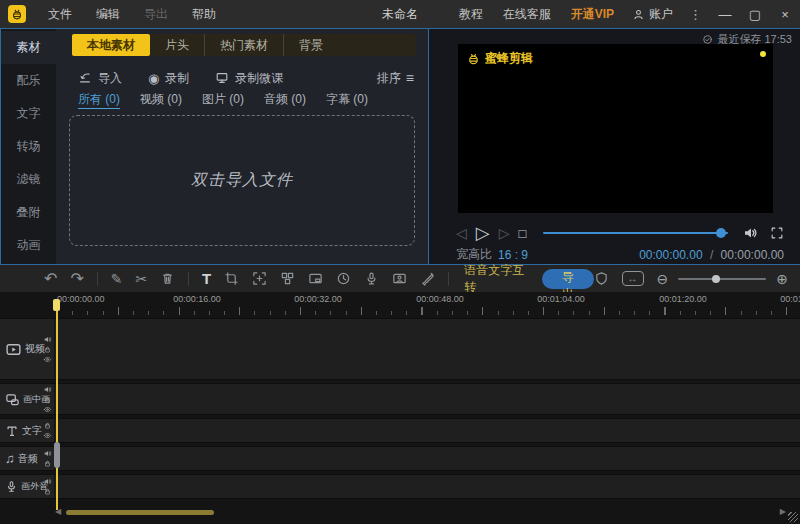 Image resolution: width=800 pixels, height=524 pixels. Describe the element at coordinates (428, 349) in the screenshot. I see `track-video-lane` at that location.